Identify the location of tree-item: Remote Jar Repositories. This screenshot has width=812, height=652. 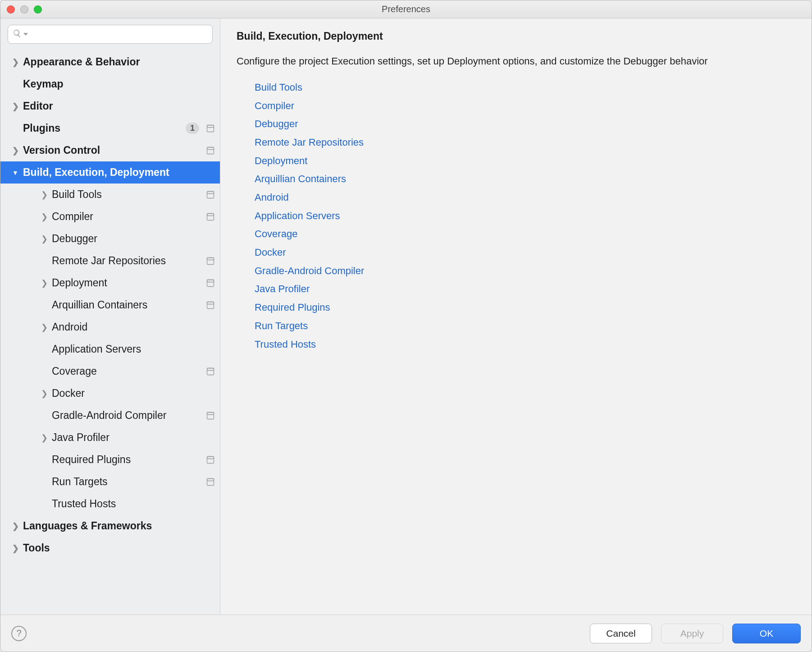
(110, 261).